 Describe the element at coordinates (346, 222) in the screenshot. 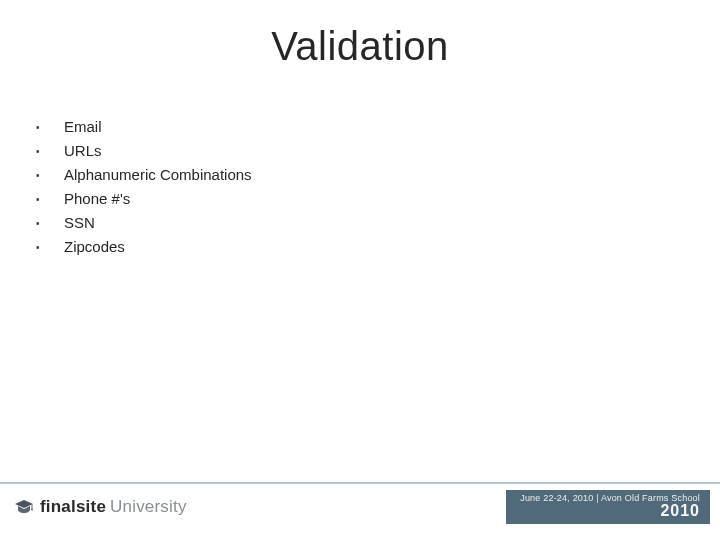

I see `list-item: • SSN` at that location.